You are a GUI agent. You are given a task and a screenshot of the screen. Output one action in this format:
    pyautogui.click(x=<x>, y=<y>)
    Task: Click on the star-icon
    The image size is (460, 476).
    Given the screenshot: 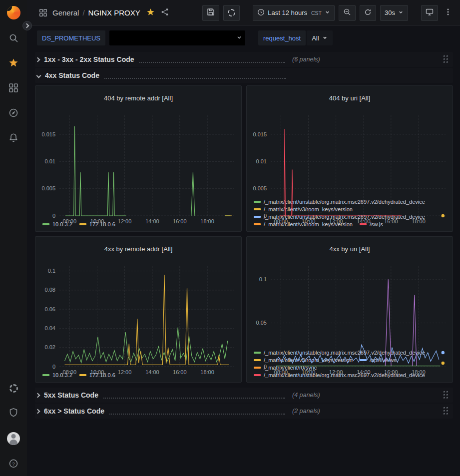 What is the action you would take?
    pyautogui.click(x=13, y=64)
    